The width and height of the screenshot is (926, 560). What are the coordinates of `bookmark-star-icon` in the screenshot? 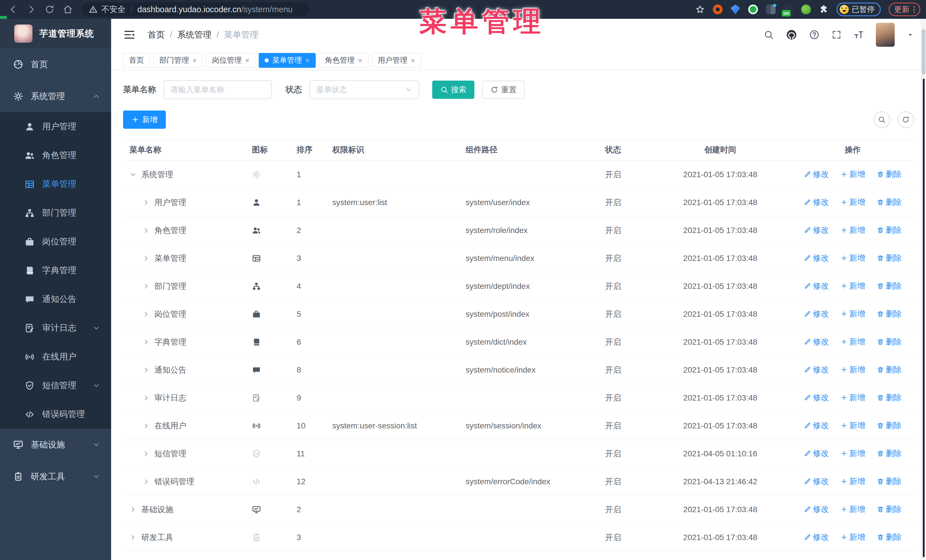 It's located at (700, 9).